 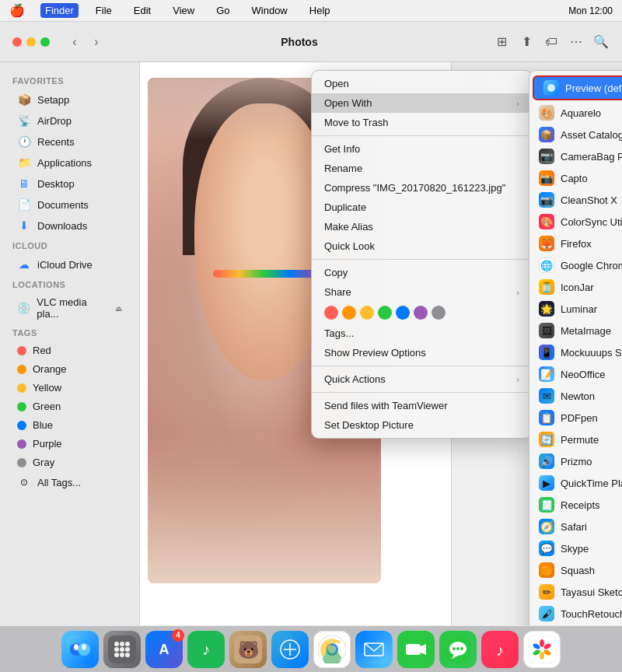 I want to click on dock-item-appstore: A 4, so click(x=164, y=649).